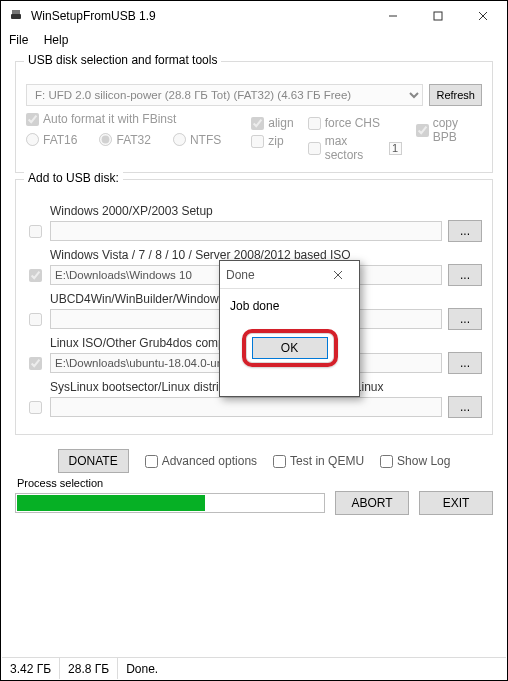  I want to click on check-winvista, so click(36, 276).